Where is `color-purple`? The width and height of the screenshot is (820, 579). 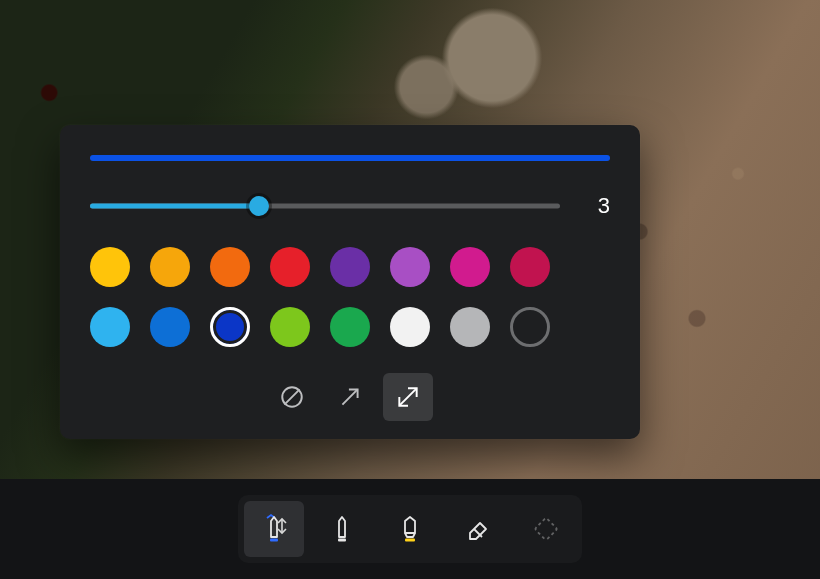
color-purple is located at coordinates (350, 267).